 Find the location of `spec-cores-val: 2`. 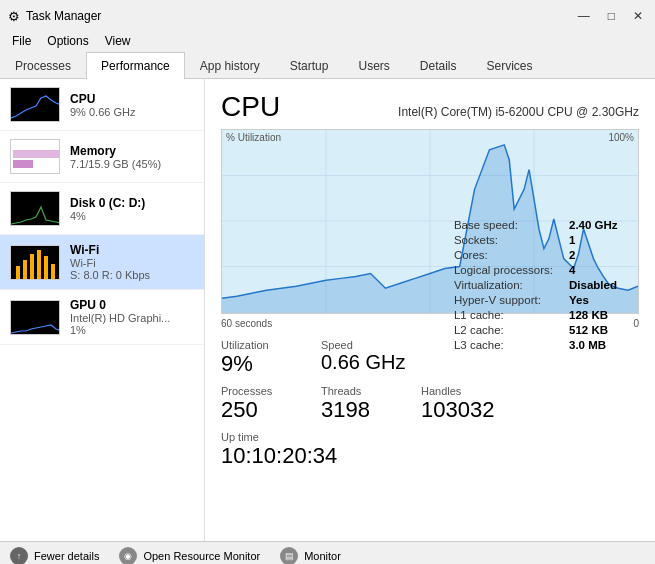

spec-cores-val: 2 is located at coordinates (604, 255).